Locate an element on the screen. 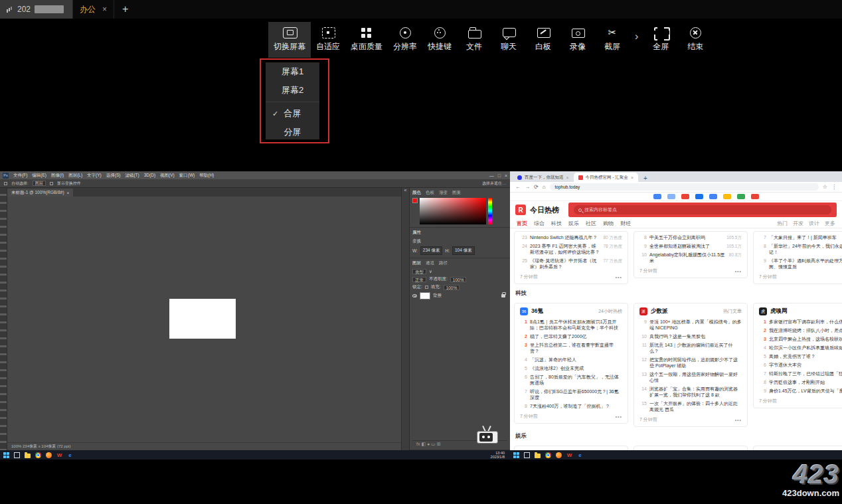  ps-menu-item: 视图(V) is located at coordinates (167, 175).